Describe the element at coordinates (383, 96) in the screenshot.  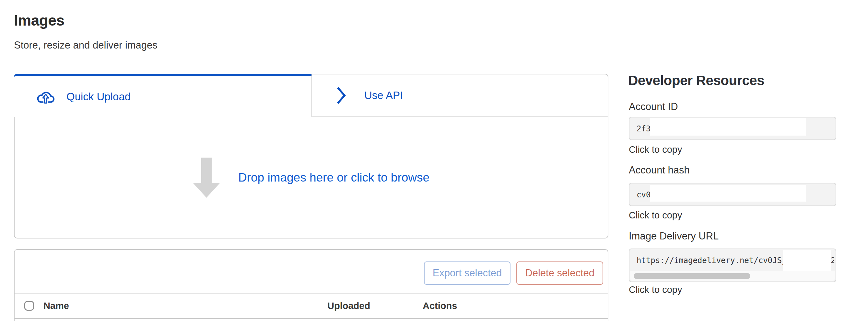
I see `tab-use-api-label: Use API` at that location.